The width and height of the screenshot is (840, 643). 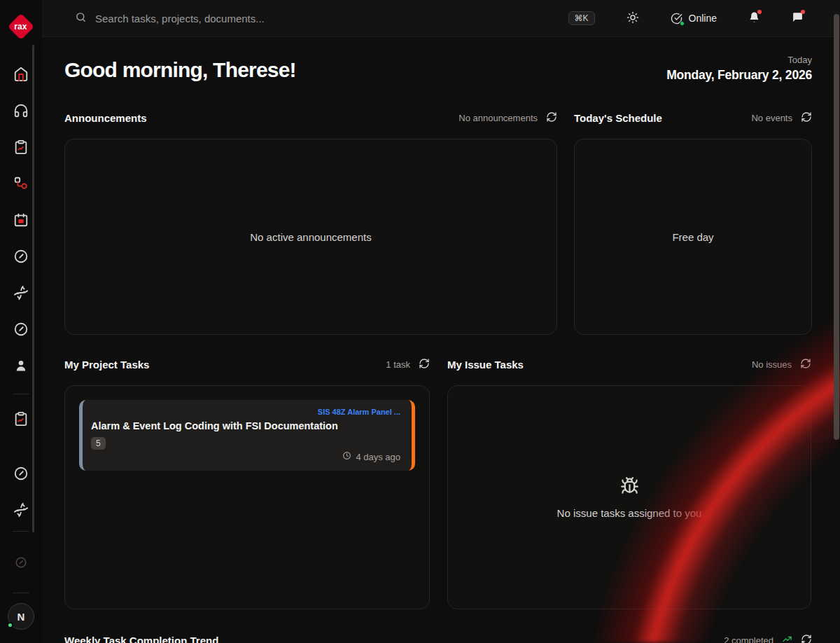 What do you see at coordinates (197, 18) in the screenshot?
I see `global-search` at bounding box center [197, 18].